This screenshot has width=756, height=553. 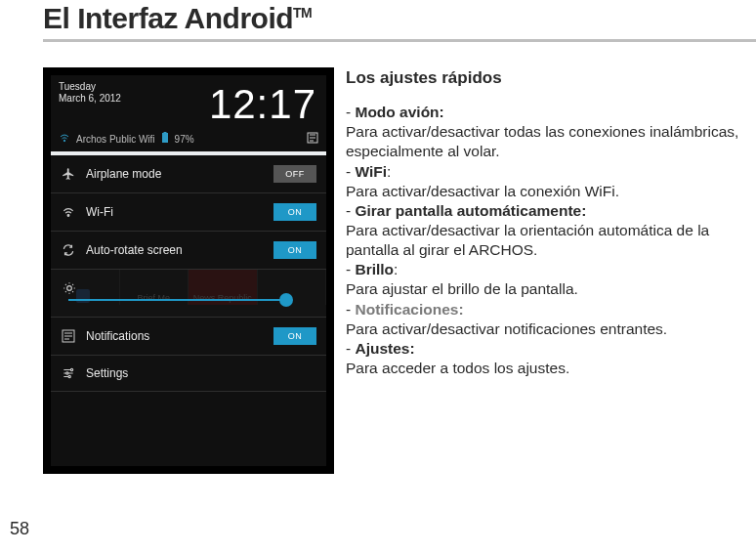 What do you see at coordinates (90, 105) in the screenshot?
I see `date-block: Tuesday March 6, 2012` at bounding box center [90, 105].